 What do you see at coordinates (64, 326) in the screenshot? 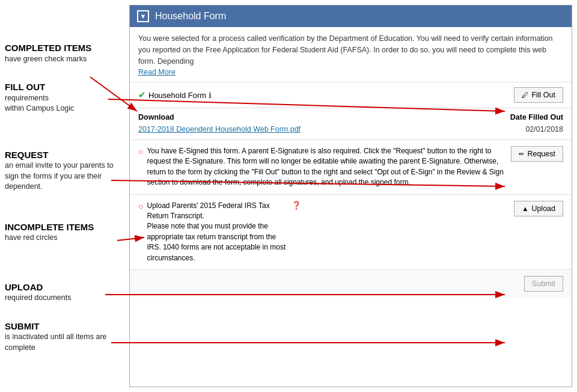
I see `submit-title: SUBMIT` at bounding box center [64, 326].